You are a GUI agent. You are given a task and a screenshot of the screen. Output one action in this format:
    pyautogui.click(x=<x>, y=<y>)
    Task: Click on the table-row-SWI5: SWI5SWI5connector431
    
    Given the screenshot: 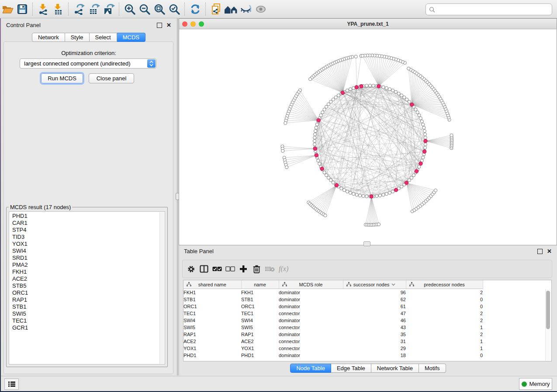 What is the action you would take?
    pyautogui.click(x=367, y=327)
    